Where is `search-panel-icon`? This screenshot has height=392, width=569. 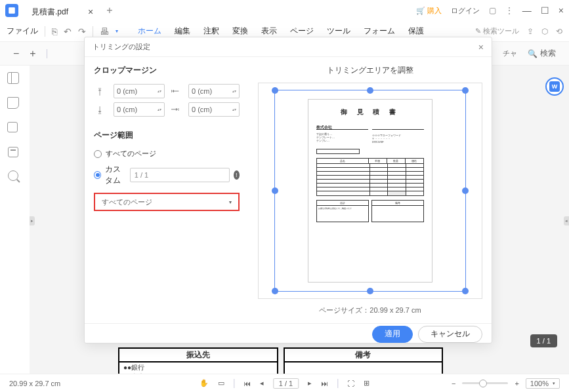 search-panel-icon is located at coordinates (13, 176).